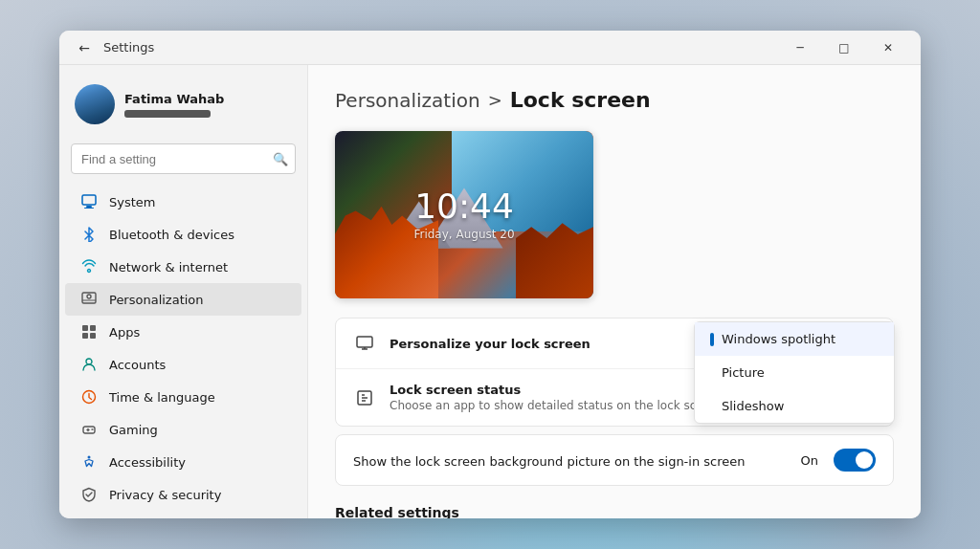 The height and width of the screenshot is (549, 980). I want to click on sidebar-label-personalization: Personalization, so click(157, 300).